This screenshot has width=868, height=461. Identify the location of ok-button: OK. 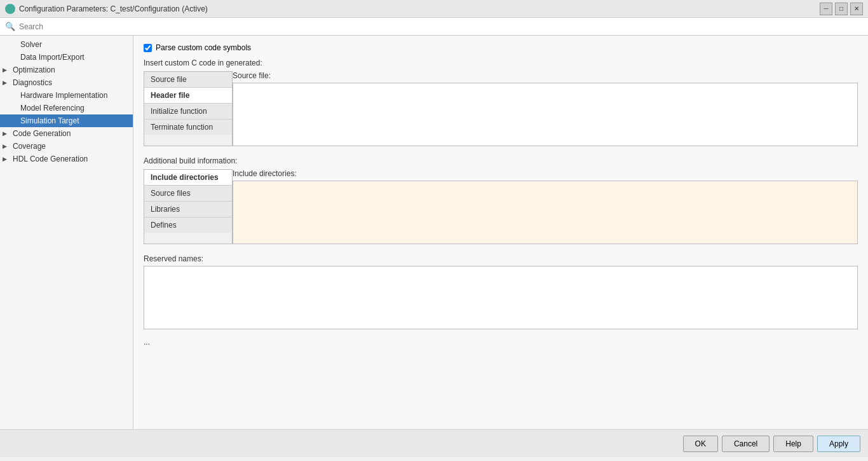
(700, 444).